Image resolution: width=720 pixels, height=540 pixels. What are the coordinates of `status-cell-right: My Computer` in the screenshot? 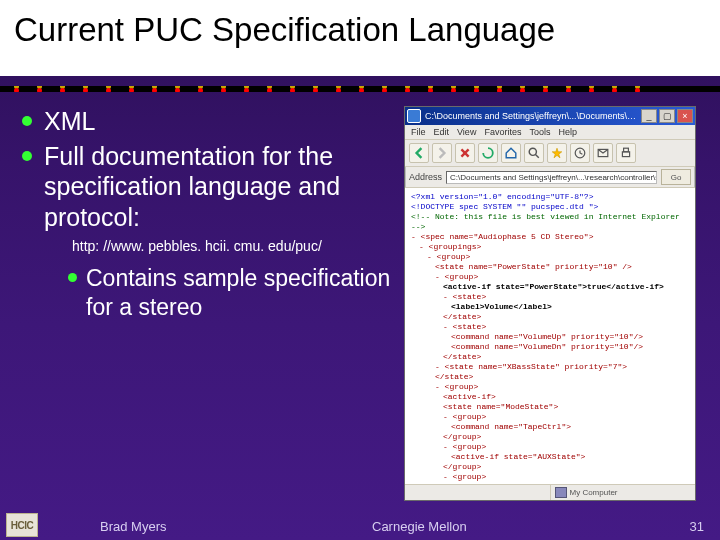 It's located at (624, 492).